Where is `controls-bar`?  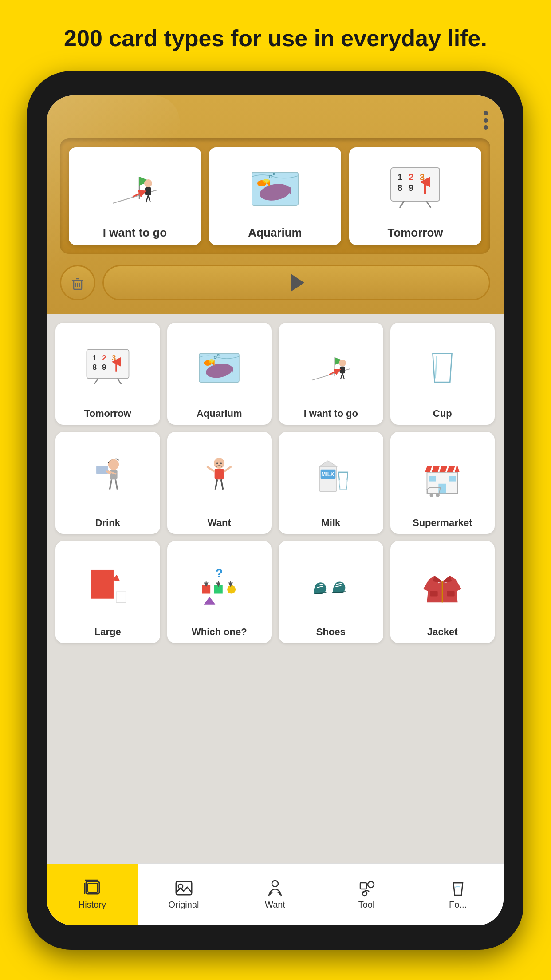 controls-bar is located at coordinates (275, 284).